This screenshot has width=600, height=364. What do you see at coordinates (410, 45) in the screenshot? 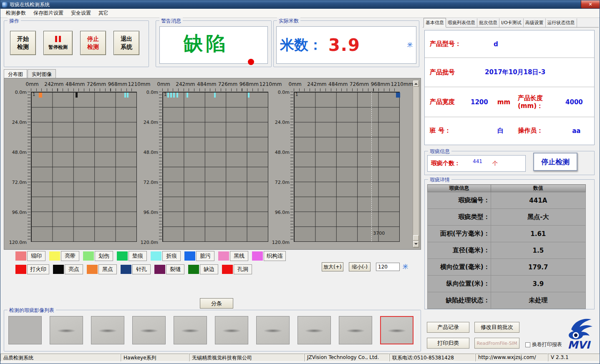
I see `meters-unit: 米` at bounding box center [410, 45].